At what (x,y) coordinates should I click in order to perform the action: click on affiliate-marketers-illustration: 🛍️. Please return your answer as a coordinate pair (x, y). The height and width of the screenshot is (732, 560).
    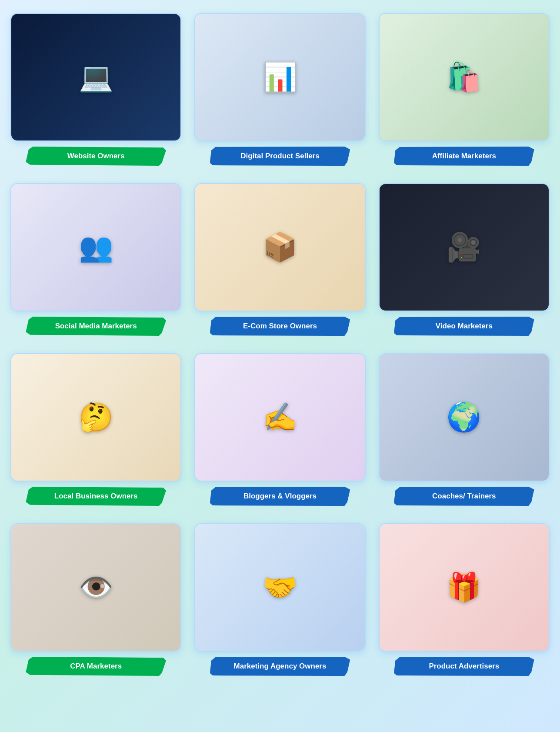
    Looking at the image, I should click on (464, 77).